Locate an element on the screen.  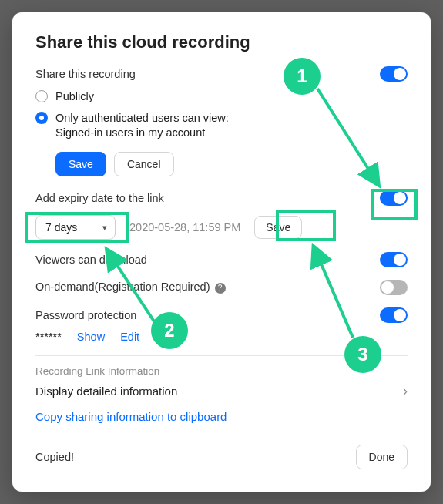
display-detail-label: Display detailed information is located at coordinates (106, 391).